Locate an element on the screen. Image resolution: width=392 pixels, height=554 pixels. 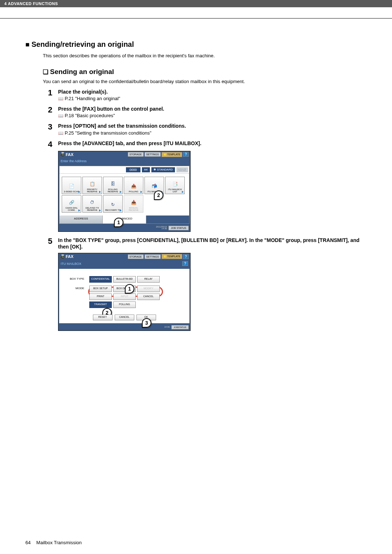
step-number: 3 is located at coordinates (53, 127).